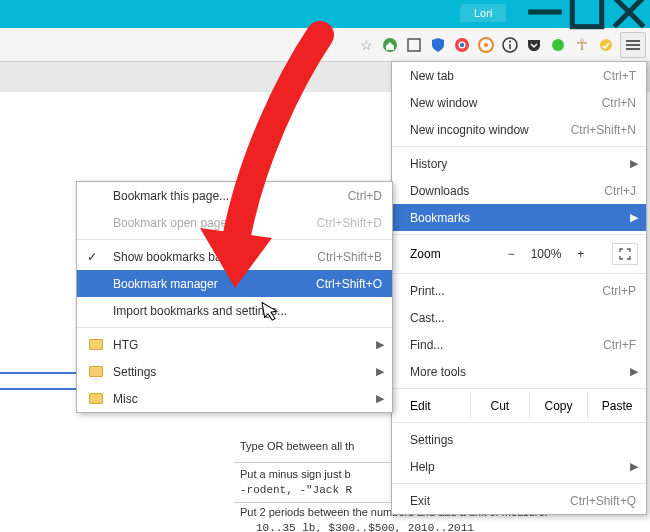 This screenshot has height=532, width=650. Describe the element at coordinates (519, 218) in the screenshot. I see `menu-bookmarks: Bookmarks▶` at that location.